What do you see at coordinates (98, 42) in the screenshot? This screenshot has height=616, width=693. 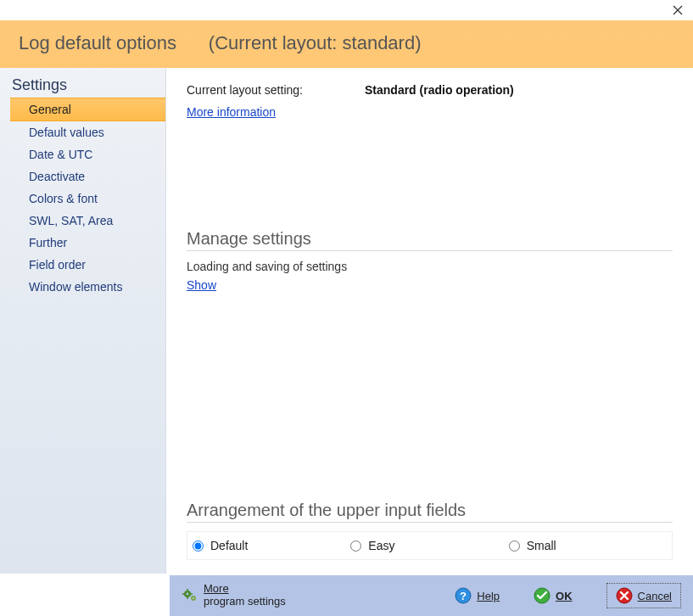 I see `dialog-title: Log default options` at bounding box center [98, 42].